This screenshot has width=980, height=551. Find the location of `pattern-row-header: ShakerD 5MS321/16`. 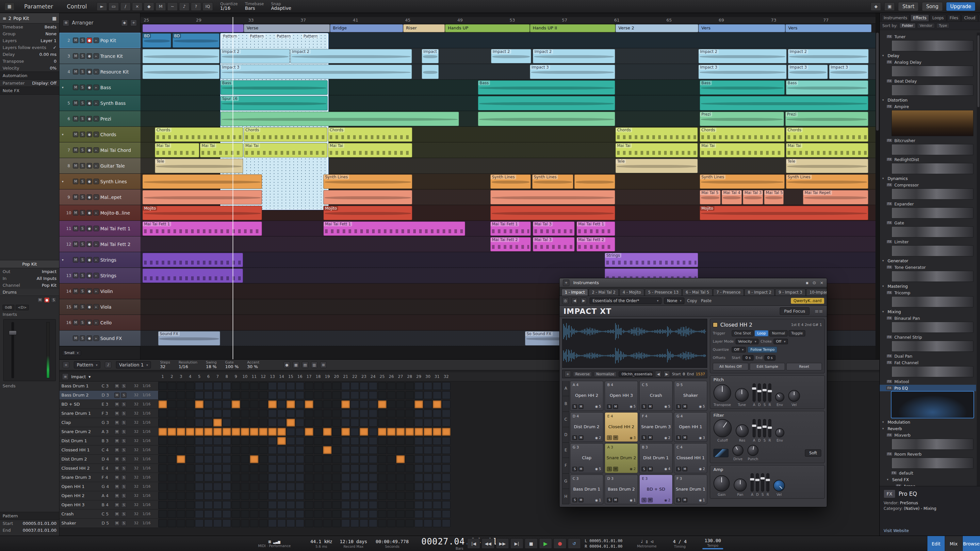

pattern-row-header: ShakerD 5MS321/16 is located at coordinates (109, 523).